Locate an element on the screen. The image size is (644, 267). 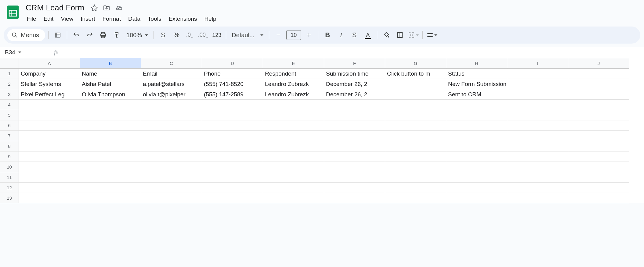
horizontal-align-icon is located at coordinates (432, 35).